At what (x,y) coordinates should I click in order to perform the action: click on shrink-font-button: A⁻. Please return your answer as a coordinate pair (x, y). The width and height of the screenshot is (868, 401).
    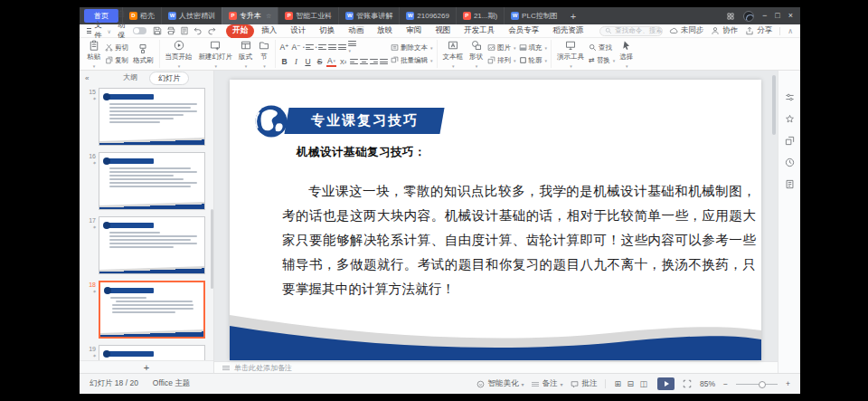
    Looking at the image, I should click on (297, 47).